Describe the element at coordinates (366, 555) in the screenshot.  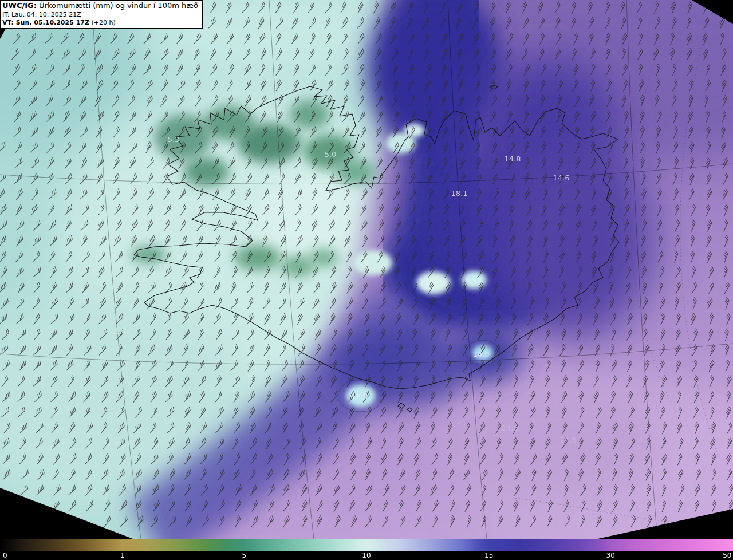
I see `colorbar-ticks: 01510153050` at that location.